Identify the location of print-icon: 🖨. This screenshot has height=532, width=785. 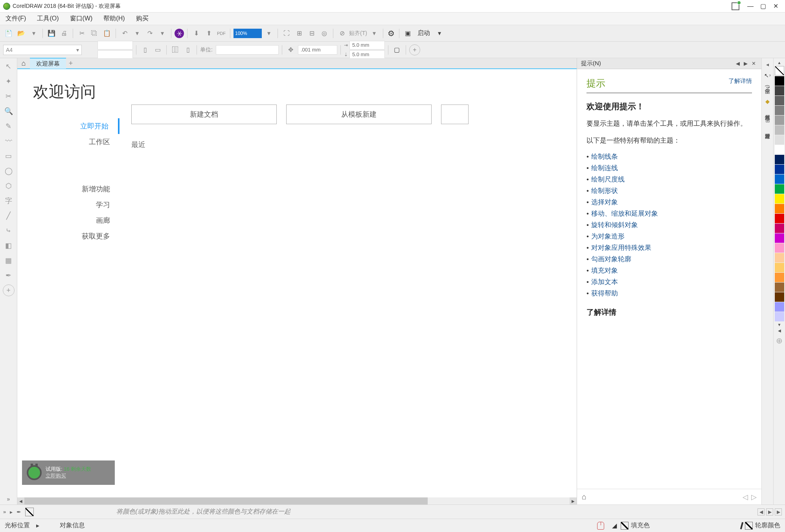
(64, 33).